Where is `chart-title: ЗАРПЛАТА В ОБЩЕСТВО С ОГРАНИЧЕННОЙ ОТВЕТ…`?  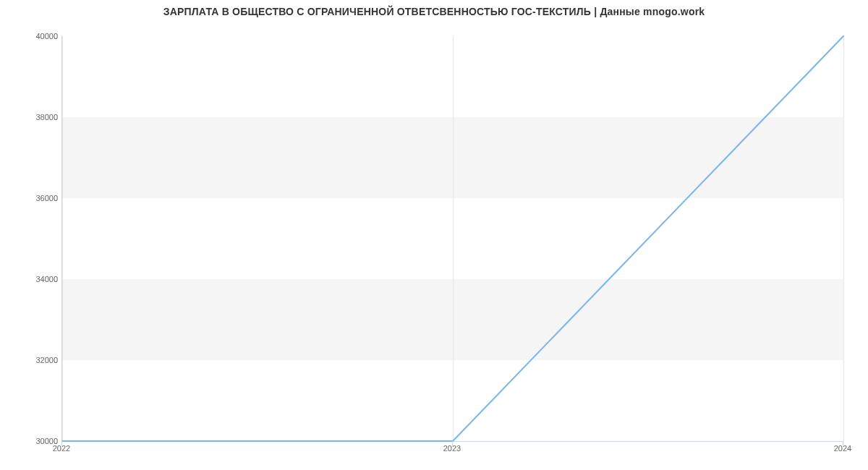
chart-title: ЗАРПЛАТА В ОБЩЕСТВО С ОГРАНИЧЕННОЙ ОТВЕТ… is located at coordinates (434, 12).